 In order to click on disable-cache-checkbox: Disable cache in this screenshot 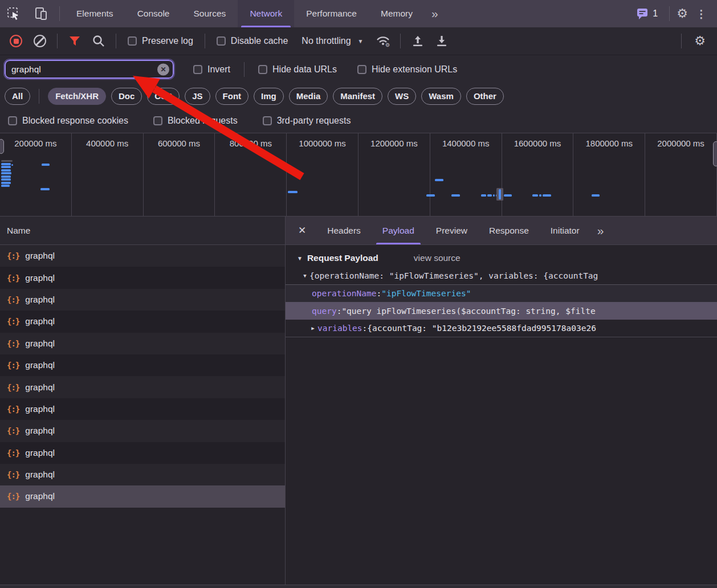, I will do `click(252, 41)`.